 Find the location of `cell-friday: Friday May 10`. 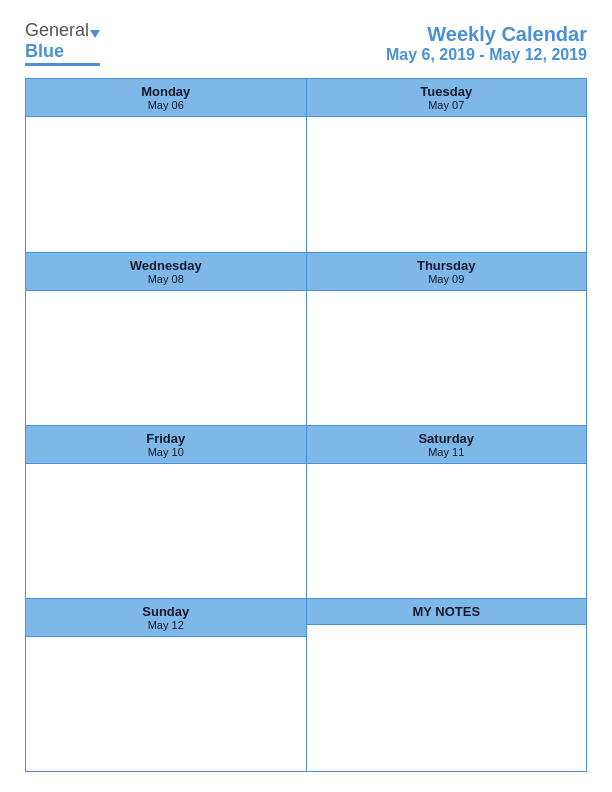

cell-friday: Friday May 10 is located at coordinates (166, 512).